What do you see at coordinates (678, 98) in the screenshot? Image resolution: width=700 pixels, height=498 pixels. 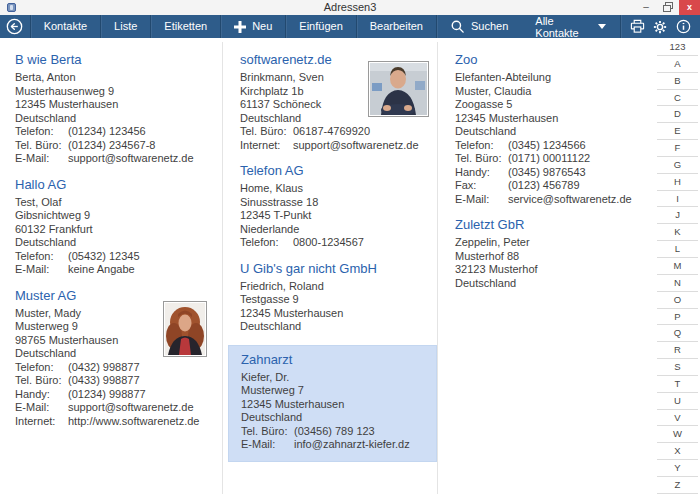 I see `index-letter-C: C` at bounding box center [678, 98].